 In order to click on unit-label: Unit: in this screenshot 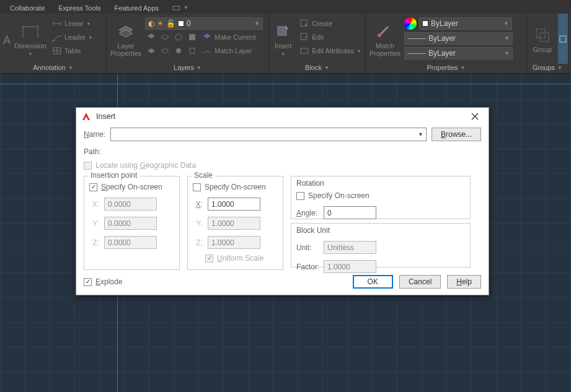, I will do `click(308, 248)`.